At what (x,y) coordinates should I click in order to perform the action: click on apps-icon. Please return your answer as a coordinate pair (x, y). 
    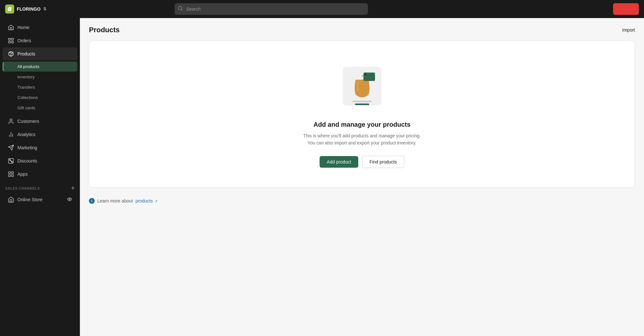
    Looking at the image, I should click on (11, 174).